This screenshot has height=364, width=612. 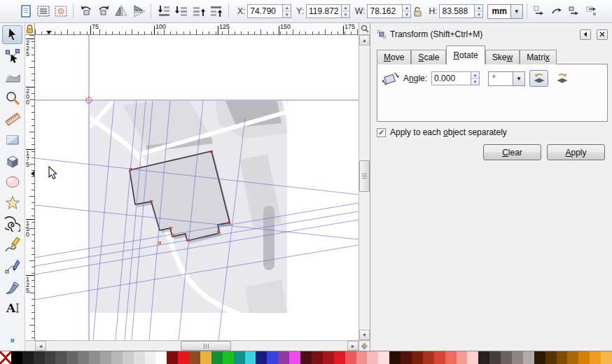 What do you see at coordinates (417, 11) in the screenshot?
I see `lock-ratio-button` at bounding box center [417, 11].